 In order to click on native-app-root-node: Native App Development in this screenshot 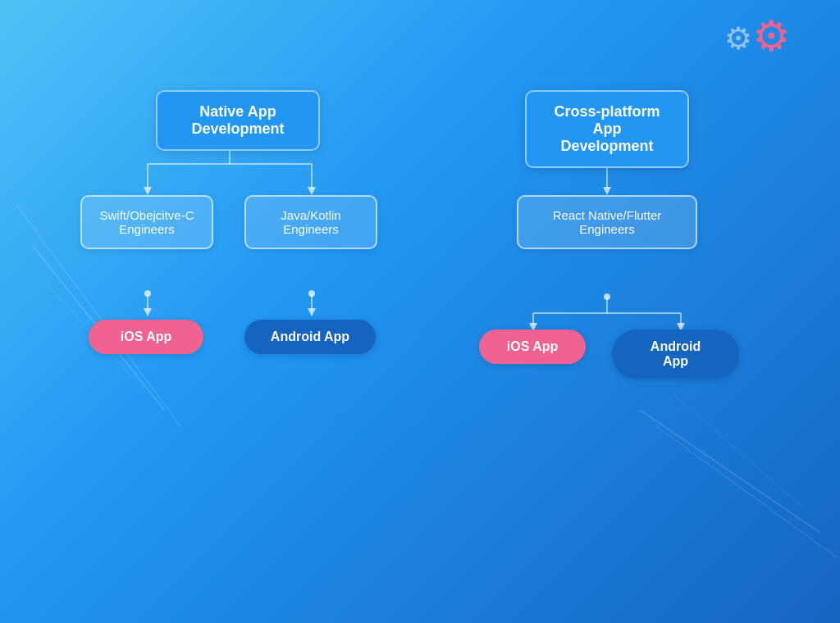, I will do `click(230, 121)`.